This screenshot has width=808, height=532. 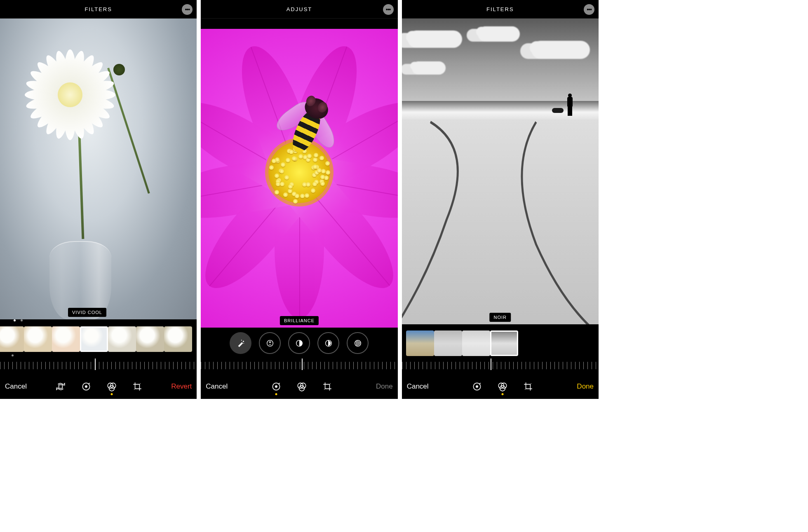 What do you see at coordinates (299, 321) in the screenshot?
I see `adjustment-name-label: BRILLIANCE` at bounding box center [299, 321].